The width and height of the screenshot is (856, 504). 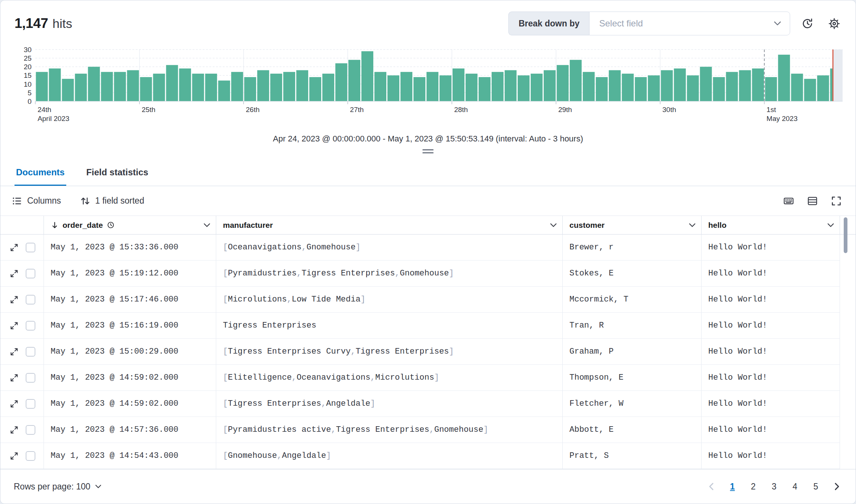 What do you see at coordinates (795, 487) in the screenshot?
I see `page-button-4: 4` at bounding box center [795, 487].